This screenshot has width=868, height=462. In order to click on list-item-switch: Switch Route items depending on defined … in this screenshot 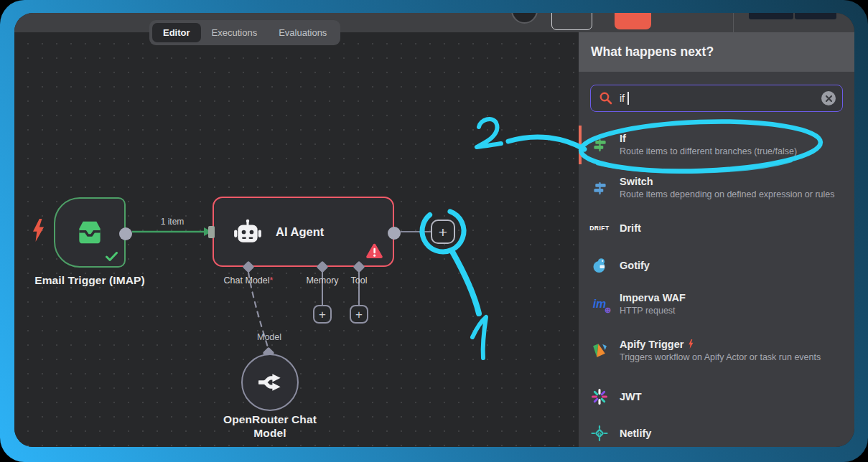, I will do `click(717, 188)`.